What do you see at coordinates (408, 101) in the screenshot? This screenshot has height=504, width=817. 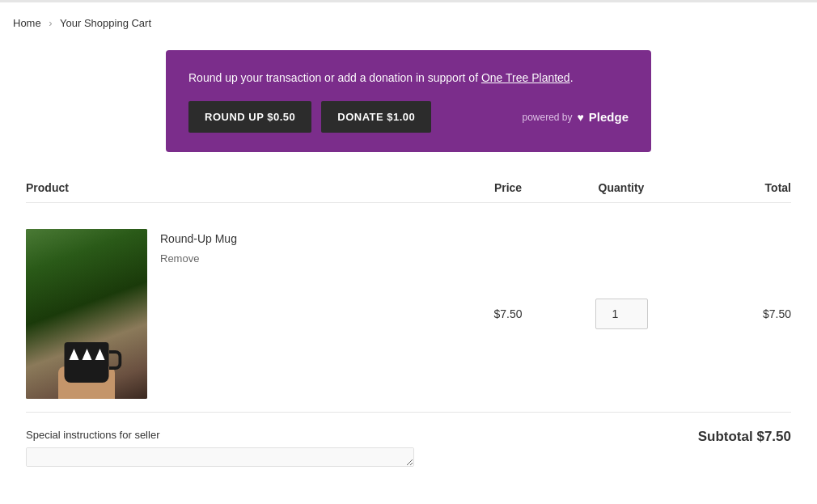 I see `pledge-banner: Round up your transaction or add a donat…` at bounding box center [408, 101].